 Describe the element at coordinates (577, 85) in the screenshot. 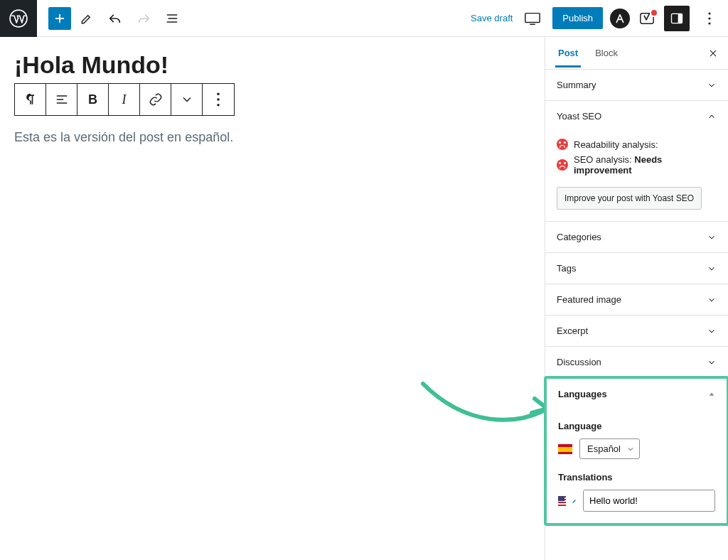

I see `panel-summary-label: Summary` at that location.